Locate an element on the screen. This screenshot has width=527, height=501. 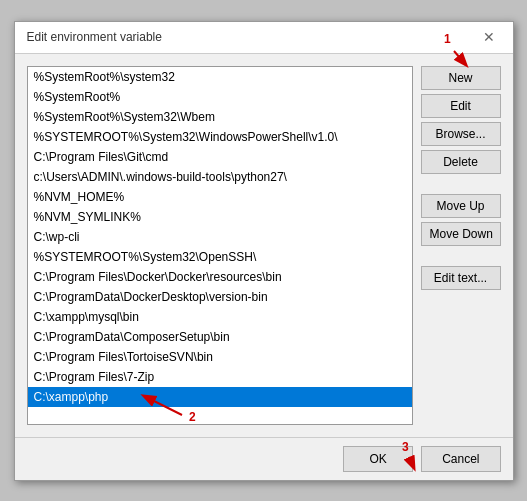
list-item: %SYSTEMROOT%\System32\WindowsPowerShell\… is located at coordinates (220, 137).